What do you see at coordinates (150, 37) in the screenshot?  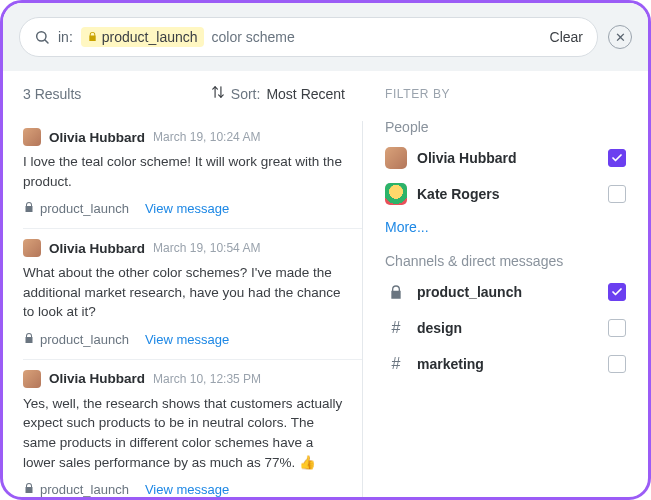 I see `search-scope-chip-label: product_launch` at bounding box center [150, 37].